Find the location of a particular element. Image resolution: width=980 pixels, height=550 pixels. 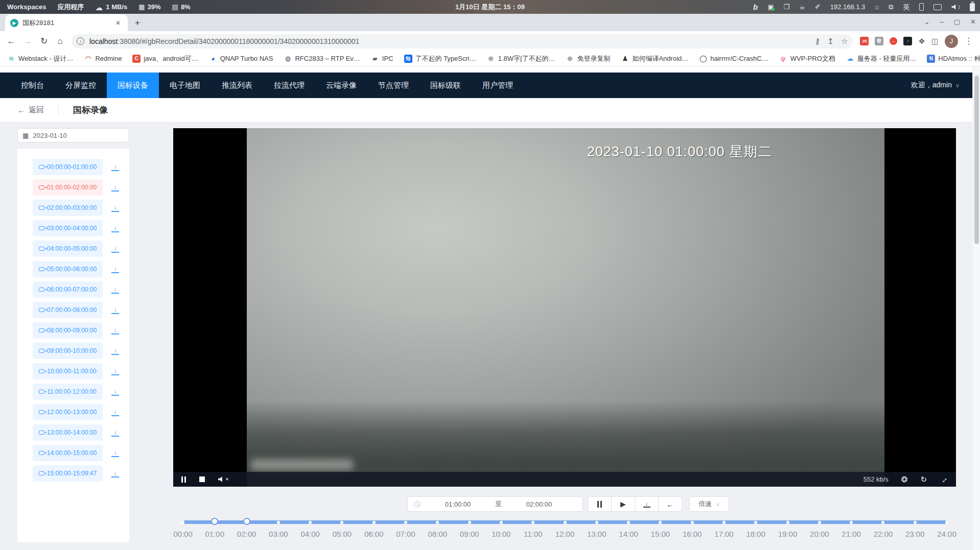

recording-segment-button: 06:00:00-07:00:00 is located at coordinates (67, 290).